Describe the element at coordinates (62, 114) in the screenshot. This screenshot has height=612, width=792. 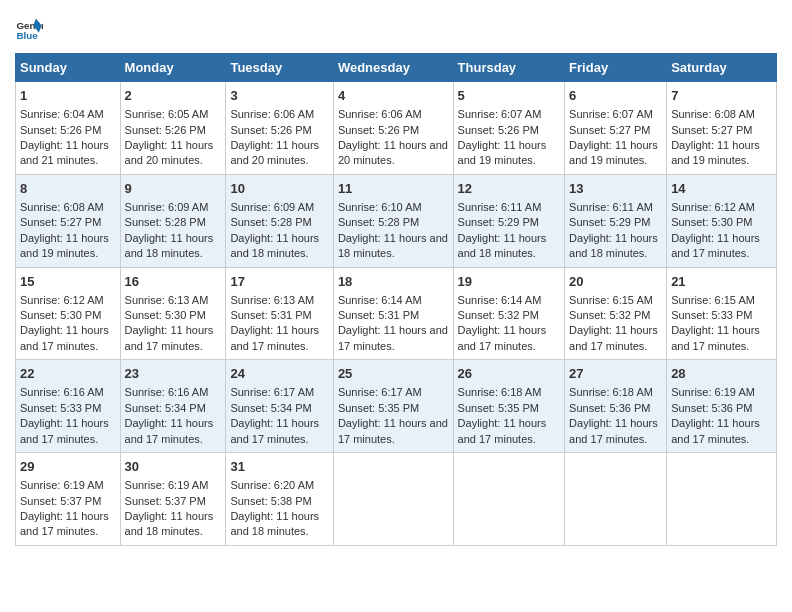
I see `sunrise-text: Sunrise: 6:04 AM` at that location.